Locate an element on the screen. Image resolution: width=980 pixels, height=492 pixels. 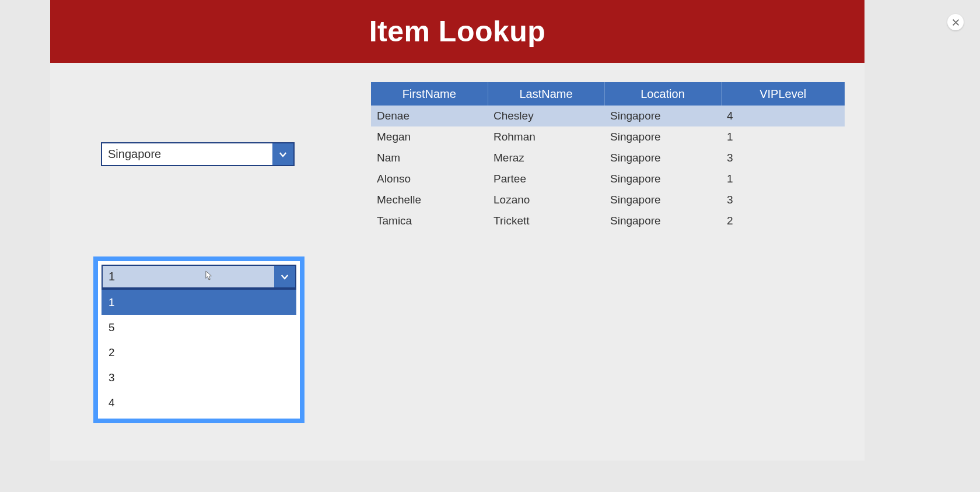
table-cell: Alonso is located at coordinates (429, 179).